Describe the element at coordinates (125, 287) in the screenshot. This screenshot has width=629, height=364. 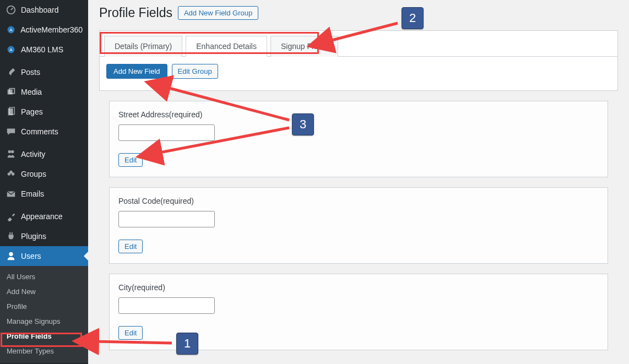
I see `field-name: City` at that location.